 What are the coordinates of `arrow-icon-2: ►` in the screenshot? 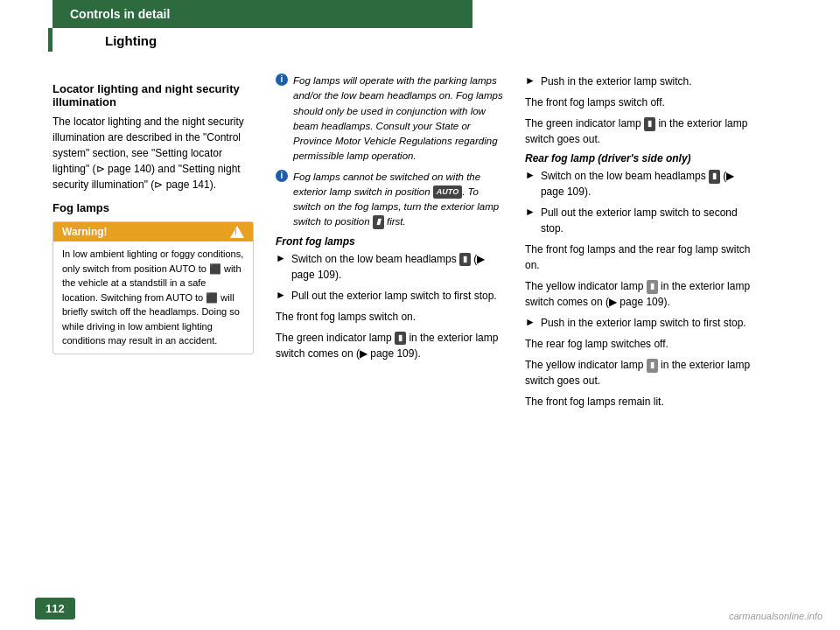 It's located at (281, 295).